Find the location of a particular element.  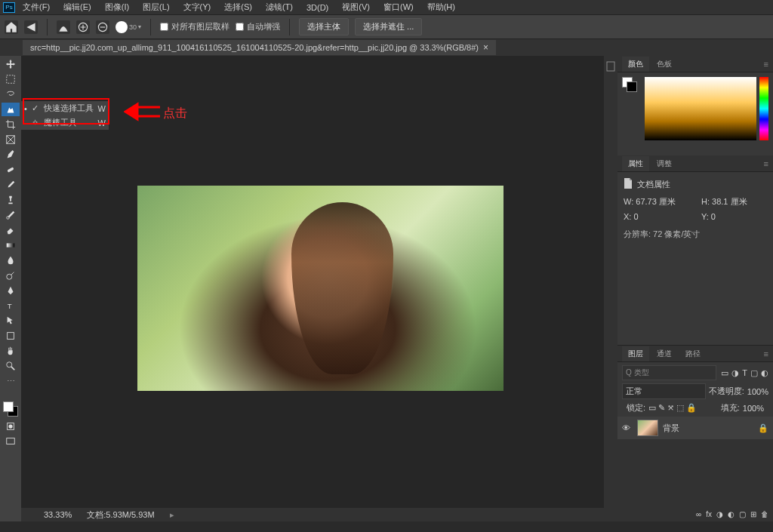

new-layer-icon: ⊞ is located at coordinates (753, 515).